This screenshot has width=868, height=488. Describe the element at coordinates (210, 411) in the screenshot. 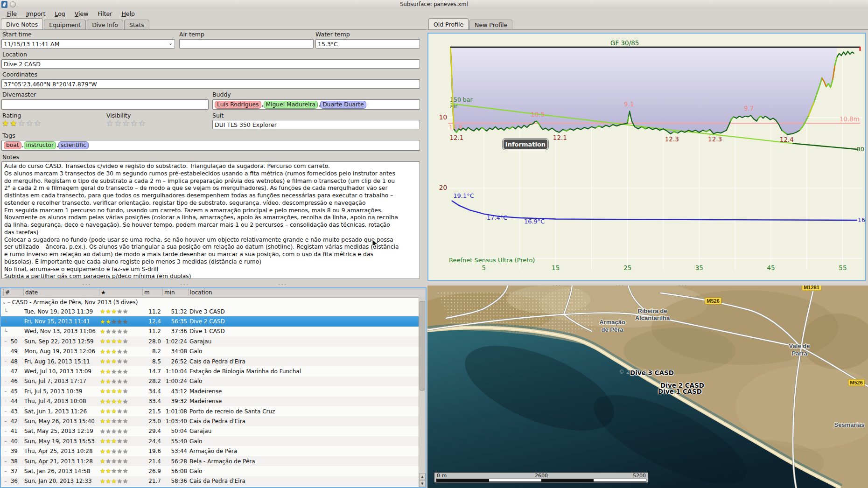

I see `dive-row: –43Sat, Jun 1, 2013 11:26★★★★★21.51:01:0…` at that location.